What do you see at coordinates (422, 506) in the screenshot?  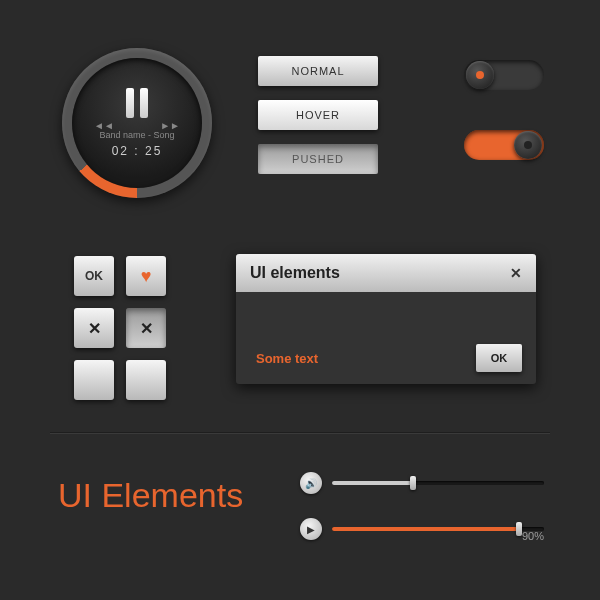 I see `sliders-group: 🔊 ▶` at bounding box center [422, 506].